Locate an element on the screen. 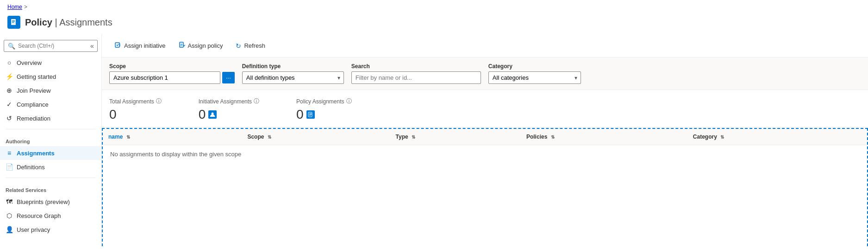 This screenshot has height=249, width=868. type-sort-icon: ⇅ is located at coordinates (413, 137).